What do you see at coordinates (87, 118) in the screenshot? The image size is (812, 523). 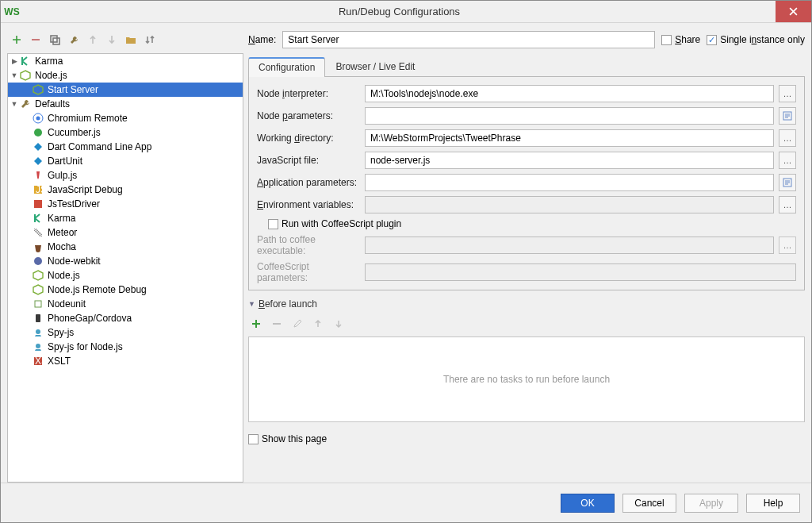 I see `tree-item-label: Chromium Remote` at bounding box center [87, 118].